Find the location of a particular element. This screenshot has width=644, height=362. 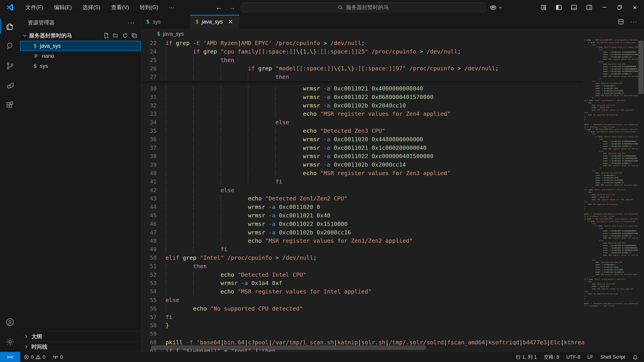

line-number: 54 is located at coordinates (153, 292).